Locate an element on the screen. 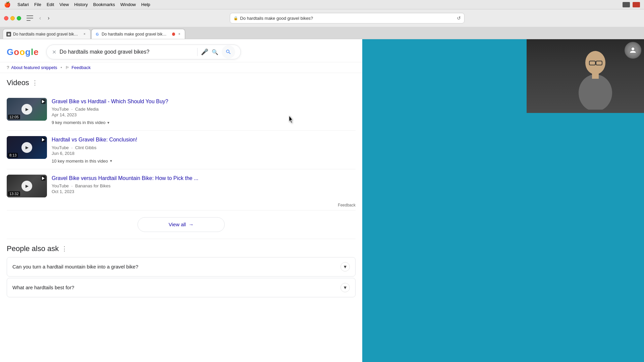 The height and width of the screenshot is (362, 644). forward-button: › is located at coordinates (48, 18).